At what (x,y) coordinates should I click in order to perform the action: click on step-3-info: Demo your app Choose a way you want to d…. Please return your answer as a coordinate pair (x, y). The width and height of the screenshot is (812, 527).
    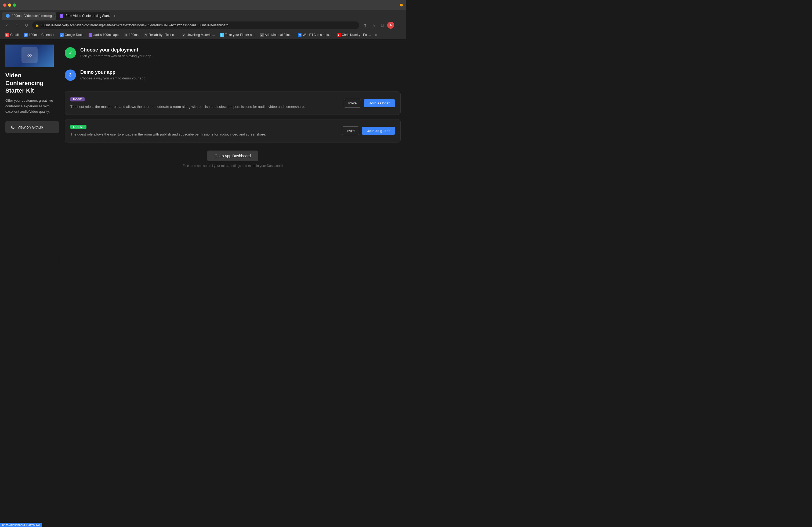
    Looking at the image, I should click on (113, 75).